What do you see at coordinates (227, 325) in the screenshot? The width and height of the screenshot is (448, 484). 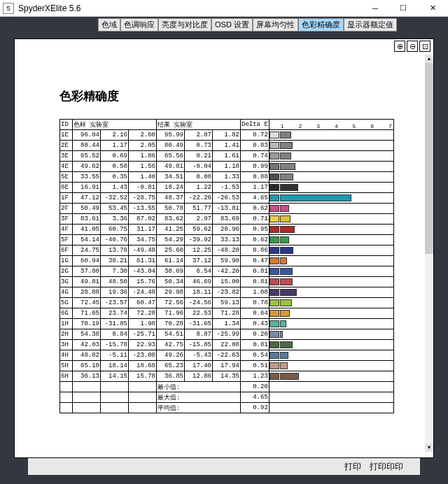 I see `table-row: 1H70.19-31.851.9870.28-31.651.340.43` at bounding box center [227, 325].